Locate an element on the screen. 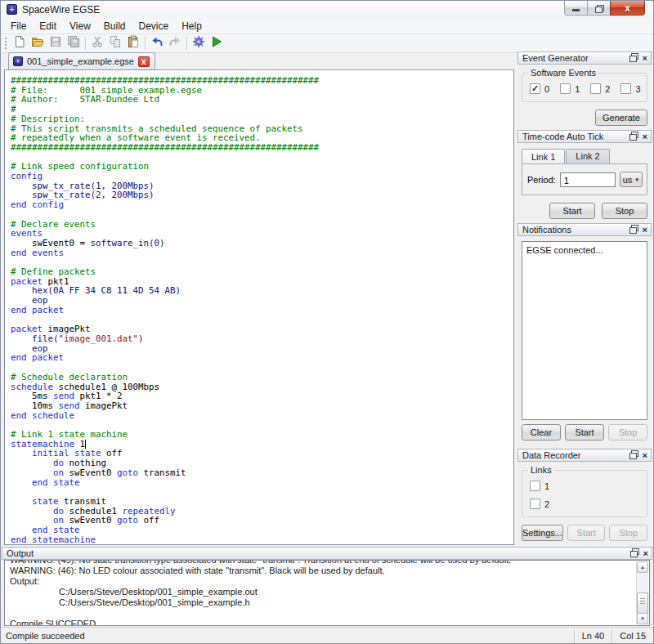 This screenshot has height=644, width=654. software-events-group: Software Events ✓0123 is located at coordinates (585, 87).